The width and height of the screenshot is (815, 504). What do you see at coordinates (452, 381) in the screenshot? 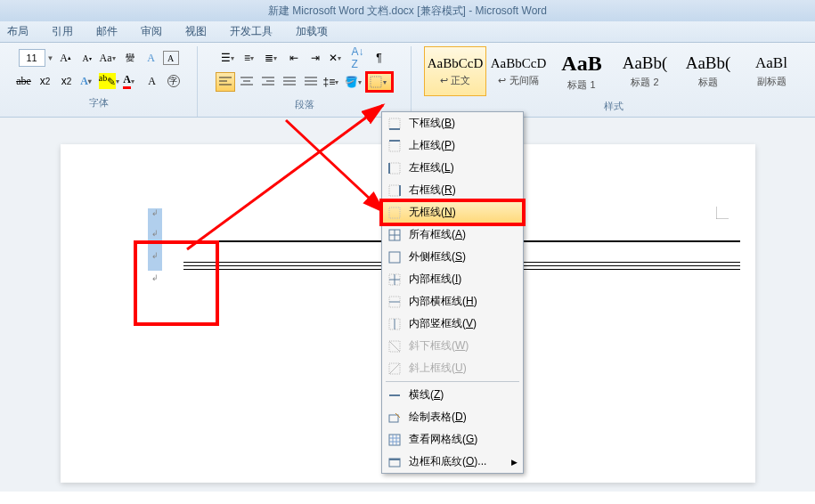
I see `menu-separator` at bounding box center [452, 381].